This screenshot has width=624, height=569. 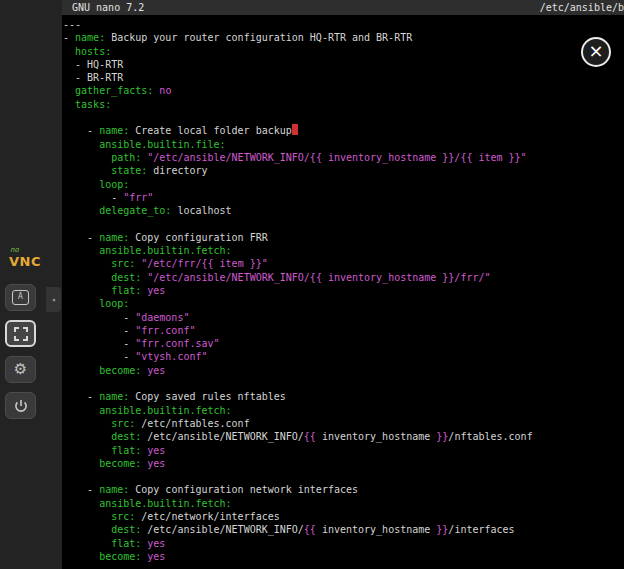 What do you see at coordinates (21, 406) in the screenshot?
I see `power-icon` at bounding box center [21, 406].